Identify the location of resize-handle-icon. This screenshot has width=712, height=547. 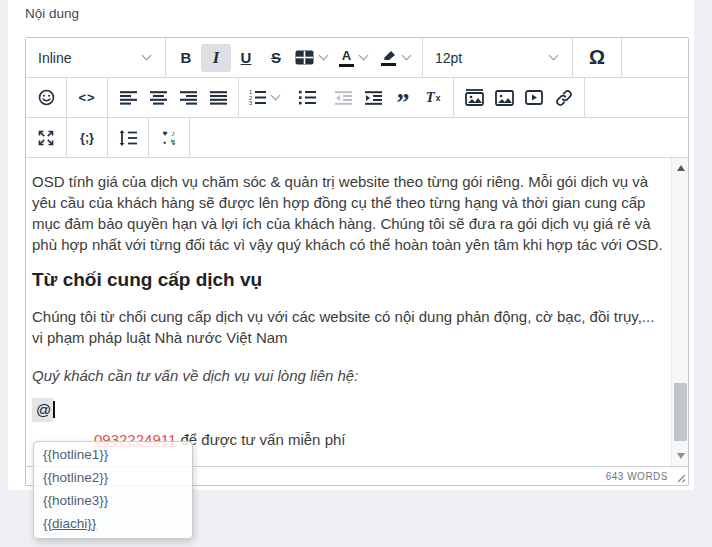
(680, 478).